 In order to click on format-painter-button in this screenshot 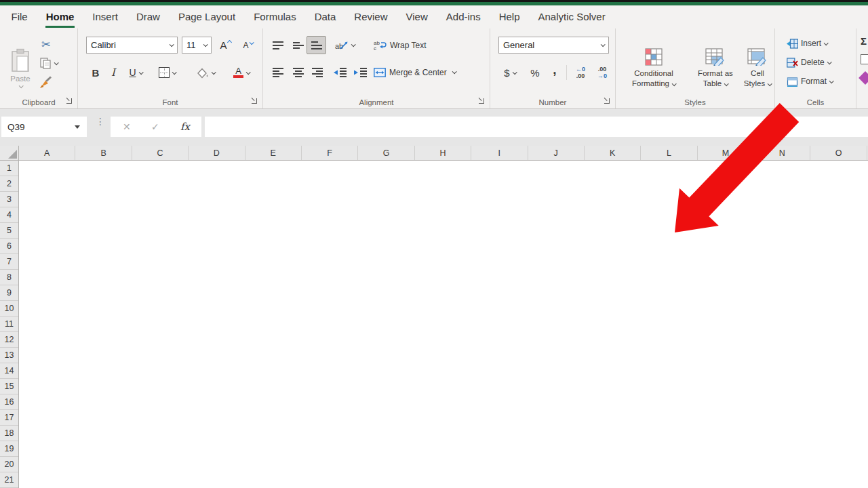, I will do `click(46, 82)`.